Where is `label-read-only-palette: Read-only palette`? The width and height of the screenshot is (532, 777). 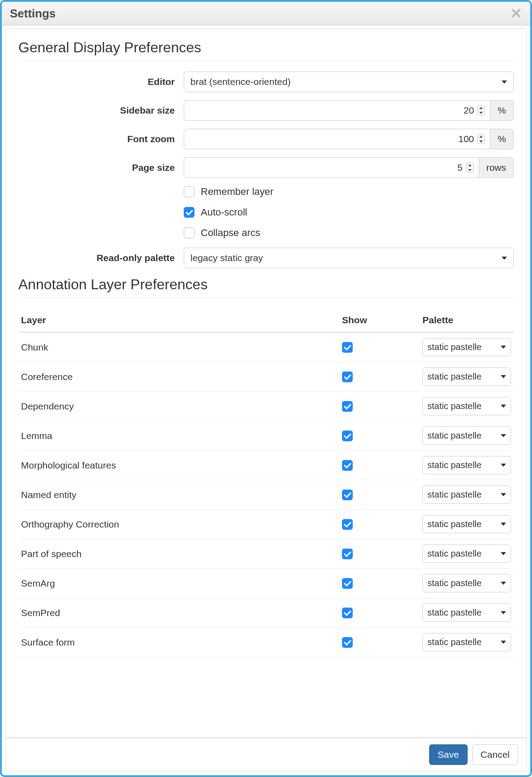 label-read-only-palette: Read-only palette is located at coordinates (101, 258).